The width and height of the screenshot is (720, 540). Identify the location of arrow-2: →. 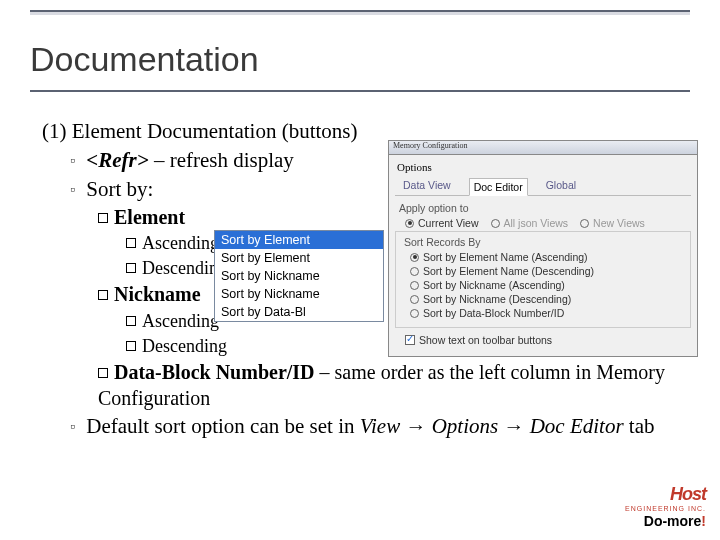
(514, 426).